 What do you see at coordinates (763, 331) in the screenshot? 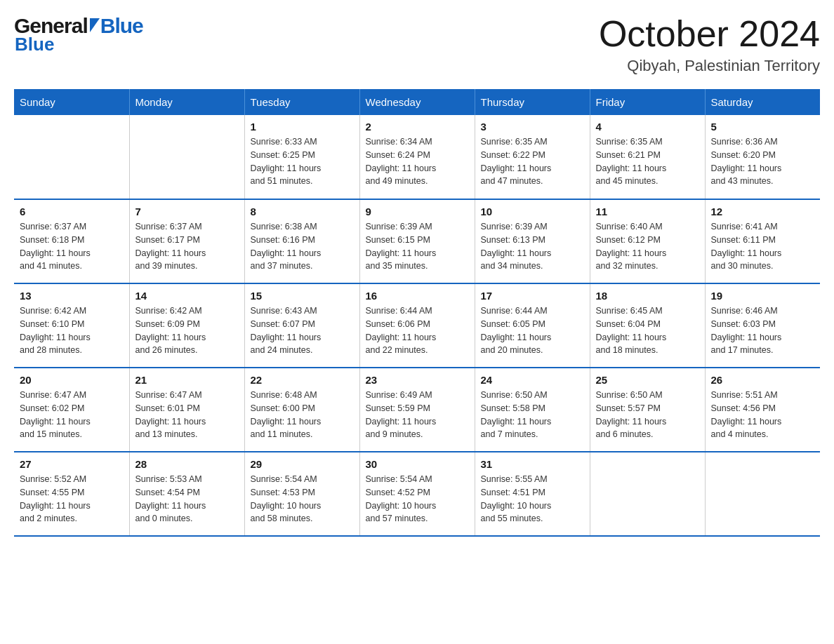
I see `day-info: Sunrise: 6:46 AM Sunset: 6:03 PM Dayligh…` at bounding box center [763, 331].